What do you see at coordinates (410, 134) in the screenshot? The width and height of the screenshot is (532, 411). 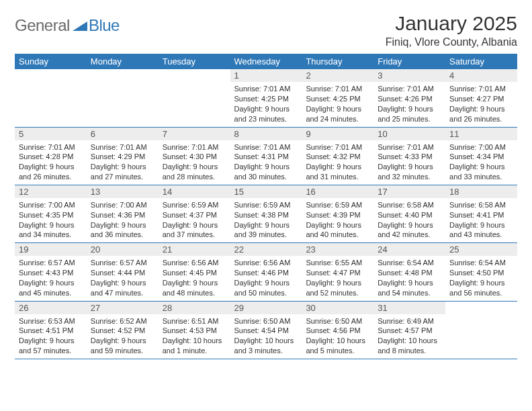 I see `day-number: 10` at bounding box center [410, 134].